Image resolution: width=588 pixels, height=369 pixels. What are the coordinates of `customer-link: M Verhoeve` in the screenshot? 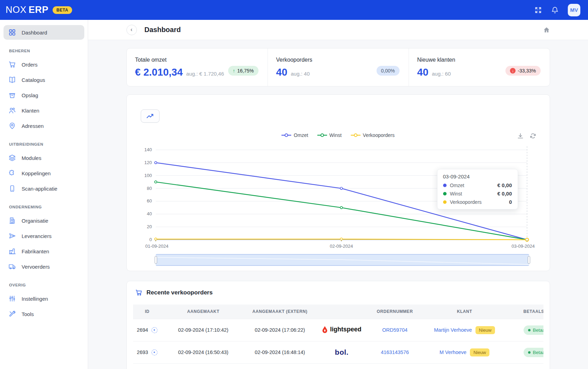 It's located at (453, 352).